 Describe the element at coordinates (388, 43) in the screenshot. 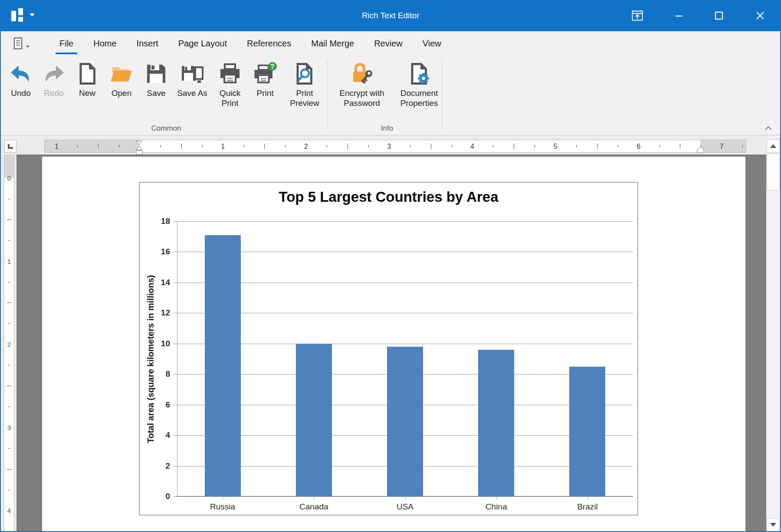

I see `tab-review: Review` at that location.